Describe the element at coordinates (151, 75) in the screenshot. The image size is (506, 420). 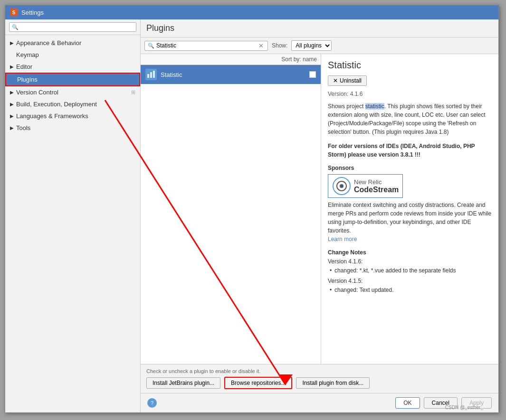
I see `plugin-icon` at that location.